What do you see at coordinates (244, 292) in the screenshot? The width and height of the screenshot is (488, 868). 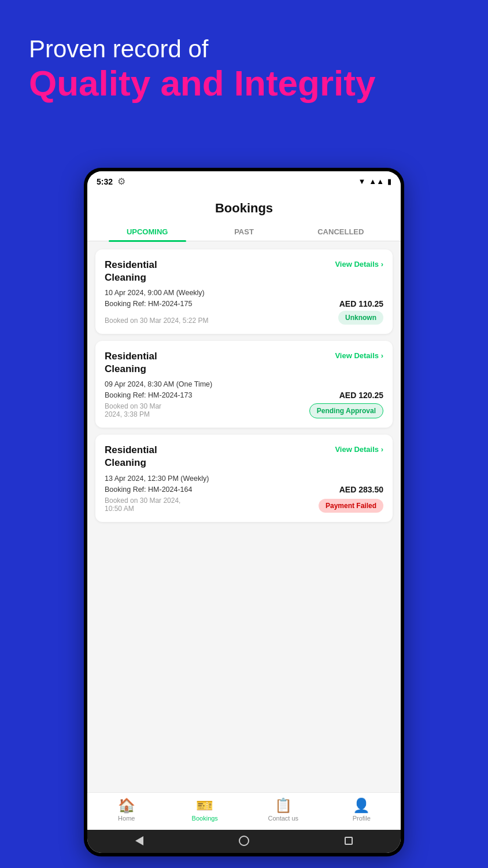 I see `booking-card-1: ResidentialCleaning View Details › 10 Ap…` at bounding box center [244, 292].